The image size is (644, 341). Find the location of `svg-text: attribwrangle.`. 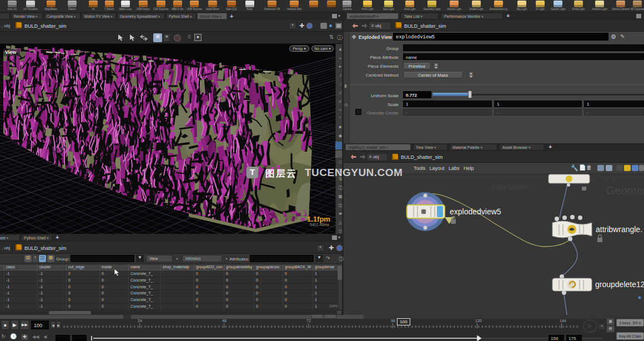

svg-text: attribwrangle. is located at coordinates (619, 229).